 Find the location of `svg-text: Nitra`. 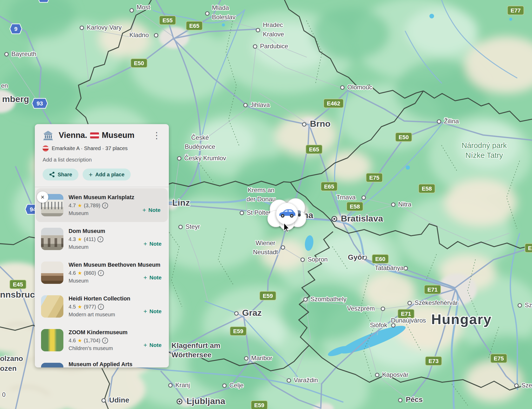

svg-text: Nitra is located at coordinates (405, 204).